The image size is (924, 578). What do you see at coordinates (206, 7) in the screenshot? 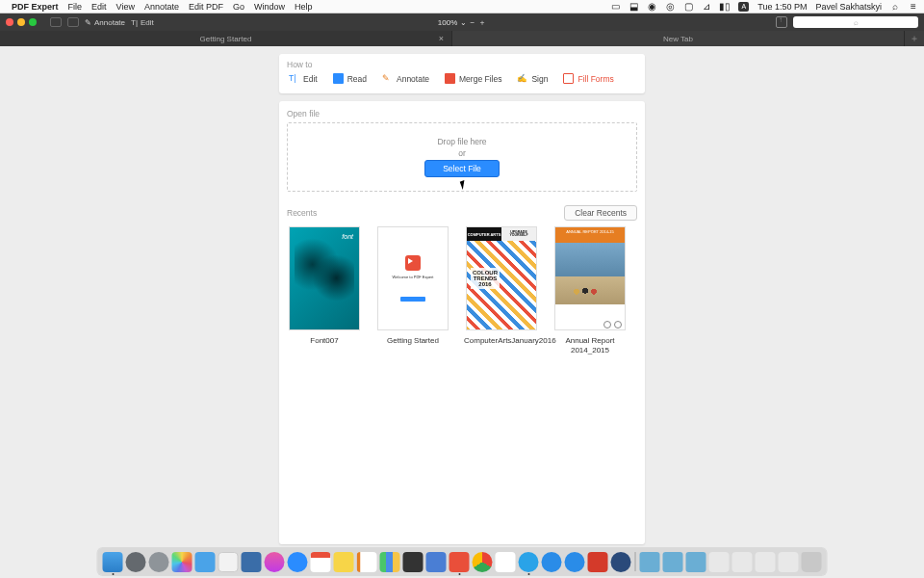
I see `menu-editpdf: Edit PDF` at bounding box center [206, 7].